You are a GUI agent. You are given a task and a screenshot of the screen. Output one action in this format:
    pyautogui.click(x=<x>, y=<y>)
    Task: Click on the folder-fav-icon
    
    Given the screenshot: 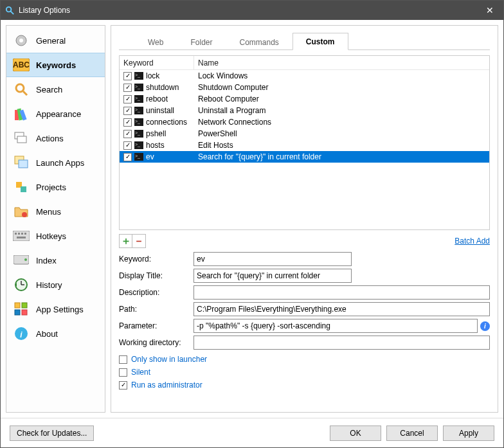 What is the action you would take?
    pyautogui.click(x=21, y=211)
    